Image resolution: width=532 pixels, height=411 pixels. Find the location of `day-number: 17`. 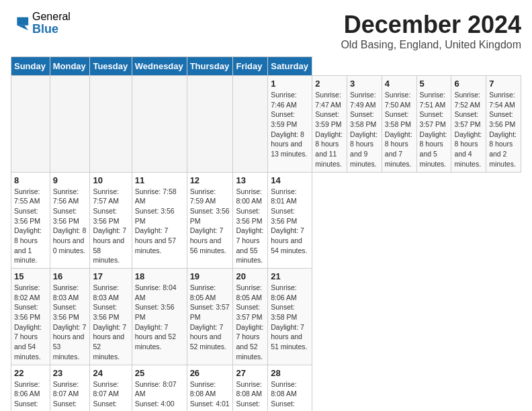

day-number: 17 is located at coordinates (110, 277).